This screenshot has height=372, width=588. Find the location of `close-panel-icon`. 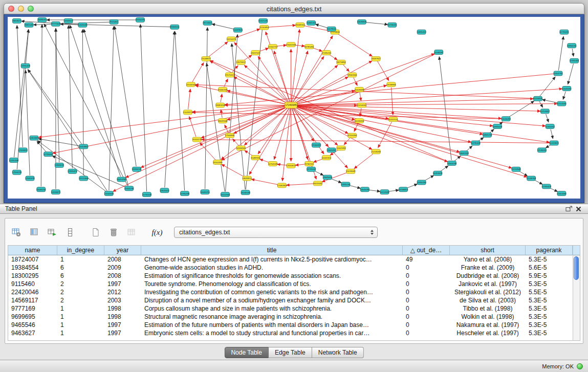

close-panel-icon is located at coordinates (578, 209).